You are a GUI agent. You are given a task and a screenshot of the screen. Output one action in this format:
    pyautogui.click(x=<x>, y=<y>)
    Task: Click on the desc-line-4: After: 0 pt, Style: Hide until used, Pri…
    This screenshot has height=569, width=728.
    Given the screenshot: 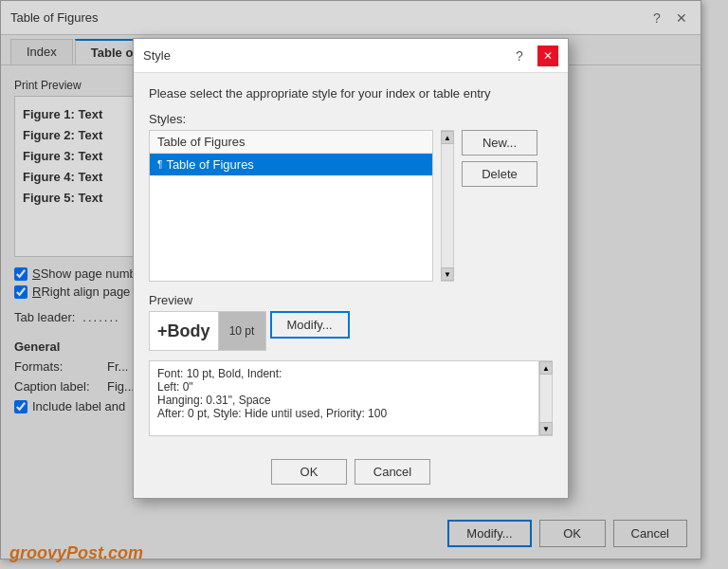 What is the action you would take?
    pyautogui.click(x=344, y=413)
    